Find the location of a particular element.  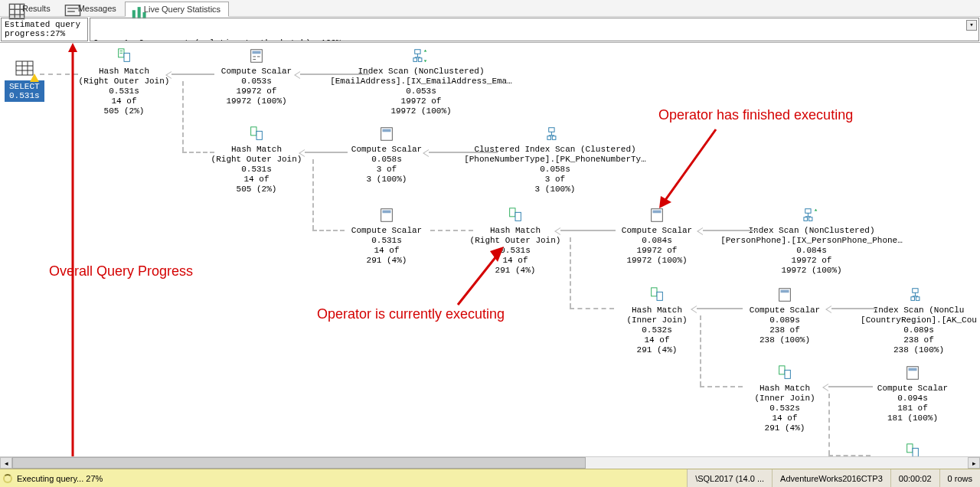

tab-messages: Messages is located at coordinates (92, 8).